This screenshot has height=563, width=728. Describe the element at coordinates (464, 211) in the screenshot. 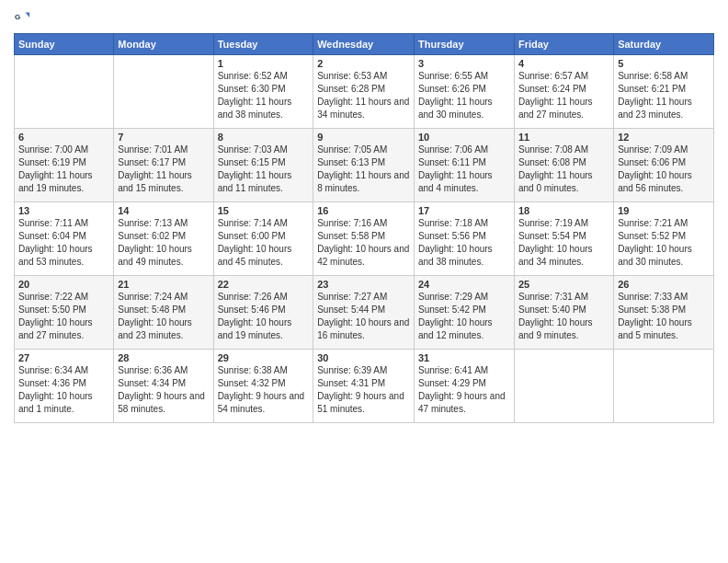

I see `day-number: 17` at that location.